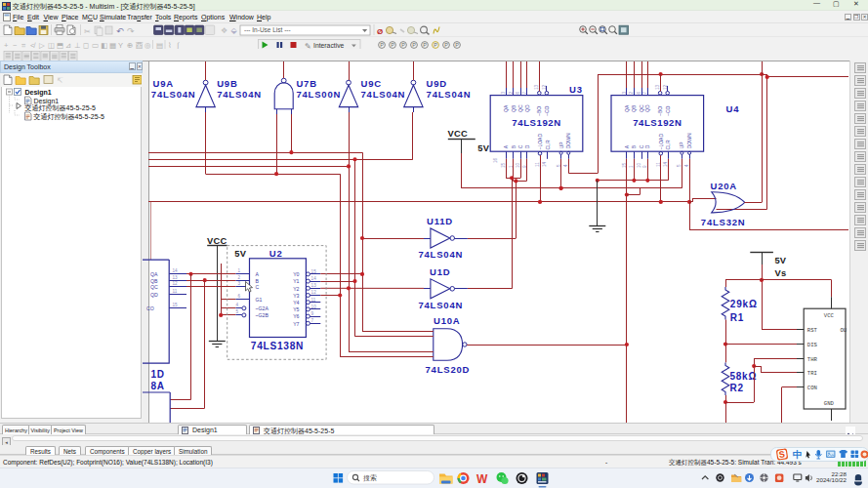  What do you see at coordinates (158, 375) in the screenshot?
I see `svg-text: 1D` at bounding box center [158, 375].